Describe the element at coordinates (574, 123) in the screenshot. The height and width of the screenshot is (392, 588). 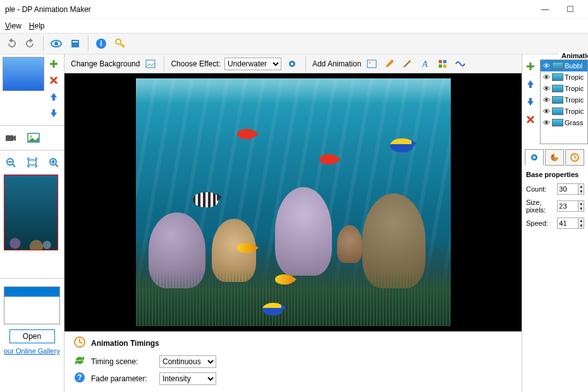
I see `anim-label: Grass` at that location.